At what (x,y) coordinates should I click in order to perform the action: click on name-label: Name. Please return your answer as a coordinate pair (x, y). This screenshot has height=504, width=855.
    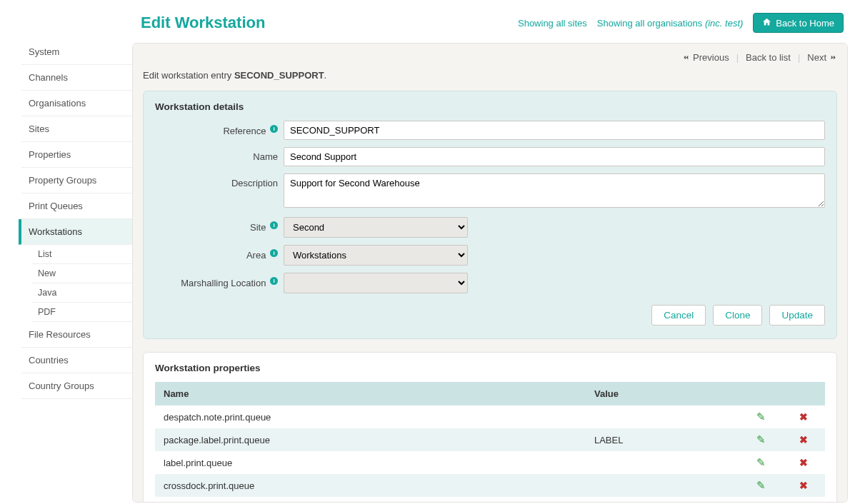
    Looking at the image, I should click on (266, 157).